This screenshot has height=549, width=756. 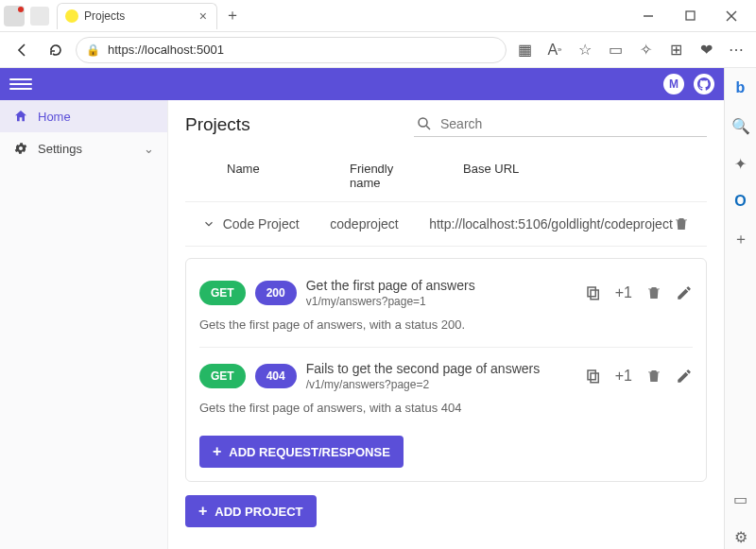 I want to click on extensions-icon: ⊞, so click(x=676, y=50).